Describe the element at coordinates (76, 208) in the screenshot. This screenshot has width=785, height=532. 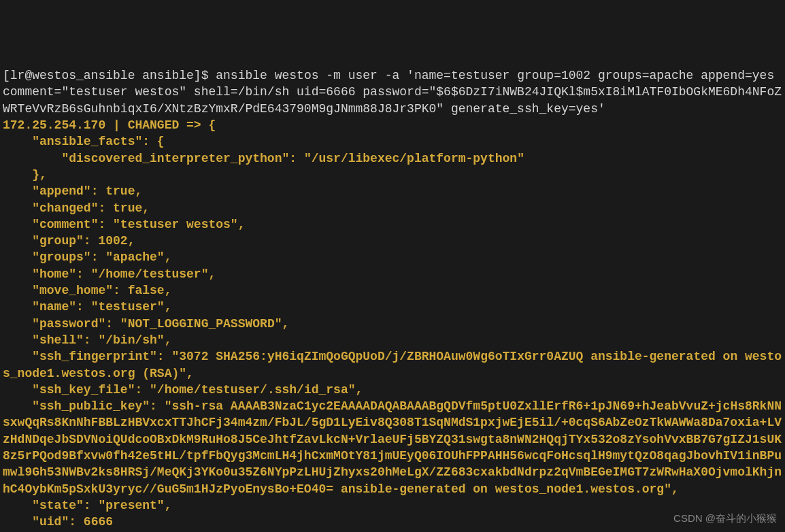
I see `json-line: "changed": true,` at that location.